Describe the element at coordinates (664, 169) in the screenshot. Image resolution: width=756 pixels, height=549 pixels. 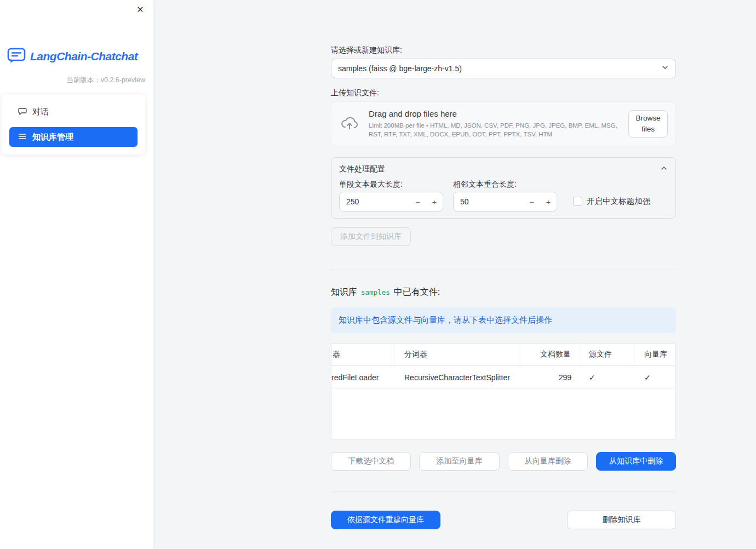
I see `chevron-up-icon` at that location.